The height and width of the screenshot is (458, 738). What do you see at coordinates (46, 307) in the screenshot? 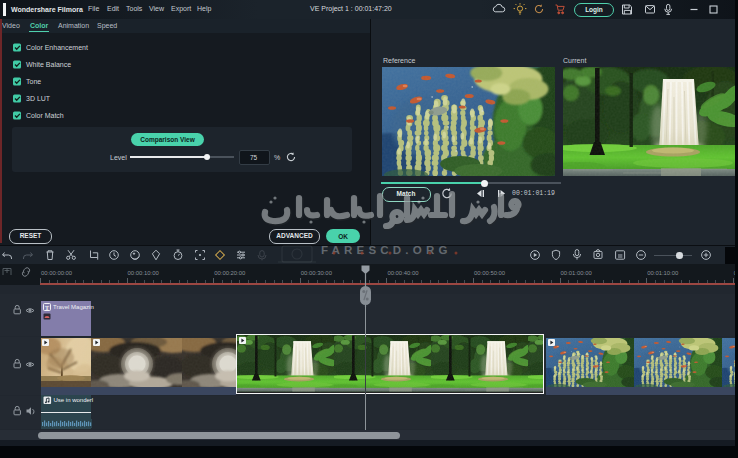
I see `svg-text: T` at bounding box center [46, 307].